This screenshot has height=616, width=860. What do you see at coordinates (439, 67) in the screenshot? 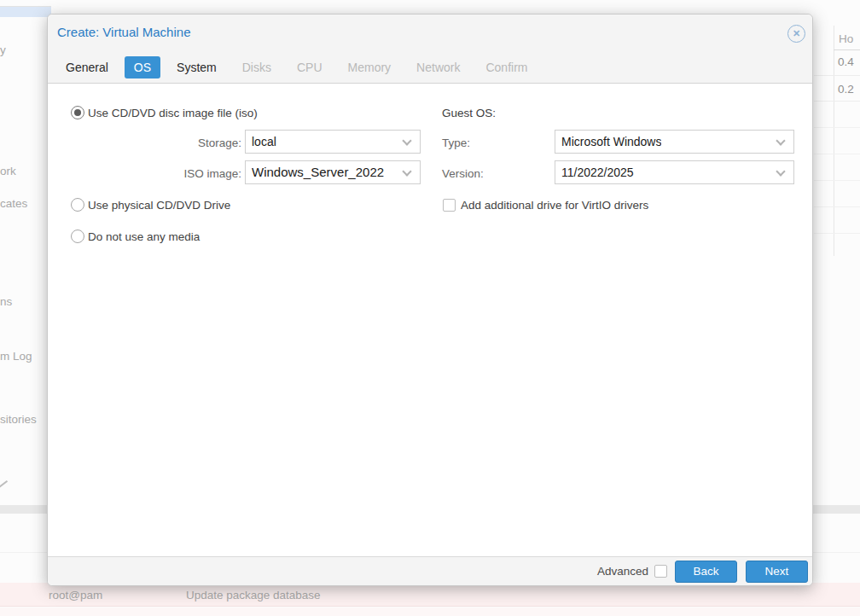
I see `tab-network: Network` at bounding box center [439, 67].